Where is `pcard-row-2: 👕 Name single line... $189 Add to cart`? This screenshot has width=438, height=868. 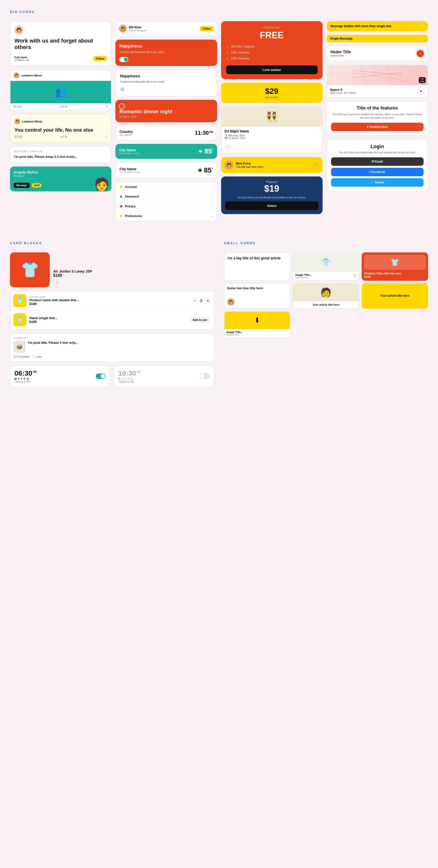
pcard-row-2: 👕 Name single line... $189 Add to cart is located at coordinates (112, 320).